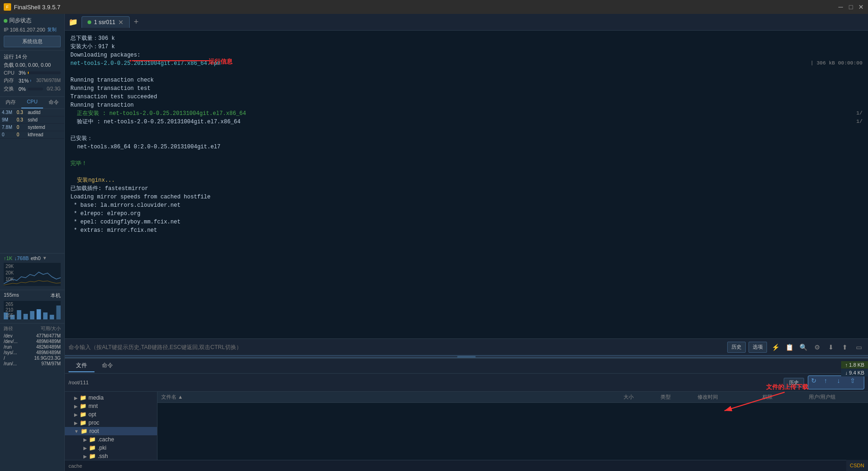 The width and height of the screenshot is (868, 471). What do you see at coordinates (830, 382) in the screenshot?
I see `upload-button: ↑` at bounding box center [830, 382].